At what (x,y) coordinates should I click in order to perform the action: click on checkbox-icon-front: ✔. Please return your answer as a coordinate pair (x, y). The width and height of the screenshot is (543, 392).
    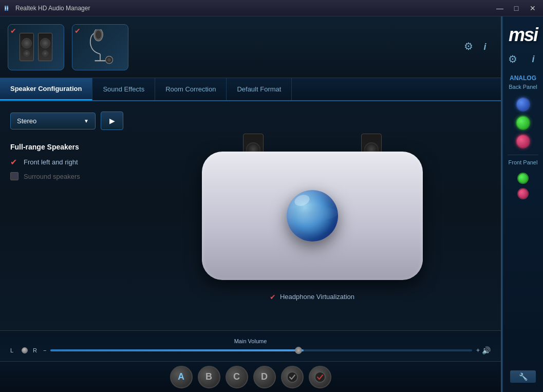
    Looking at the image, I should click on (15, 162).